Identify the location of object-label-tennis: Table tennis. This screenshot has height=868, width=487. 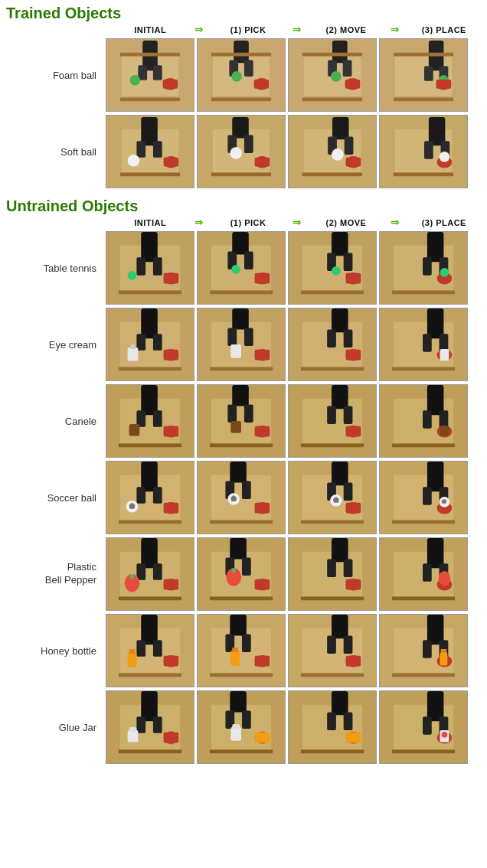
(53, 268).